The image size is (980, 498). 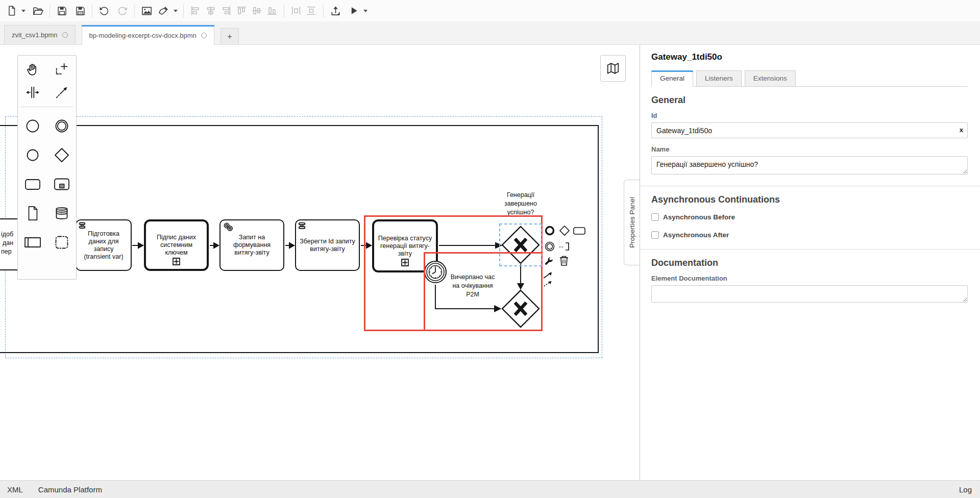 What do you see at coordinates (143, 36) in the screenshot?
I see `tab-label: bp-modeling-excerpt-csv-docx.bpmn` at bounding box center [143, 36].